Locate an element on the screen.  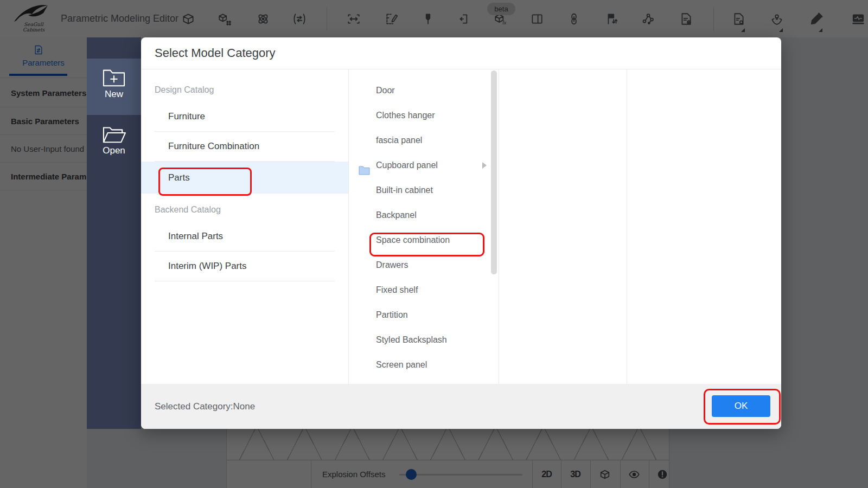
subcategory-screen-panel: Screen panel is located at coordinates (424, 365).